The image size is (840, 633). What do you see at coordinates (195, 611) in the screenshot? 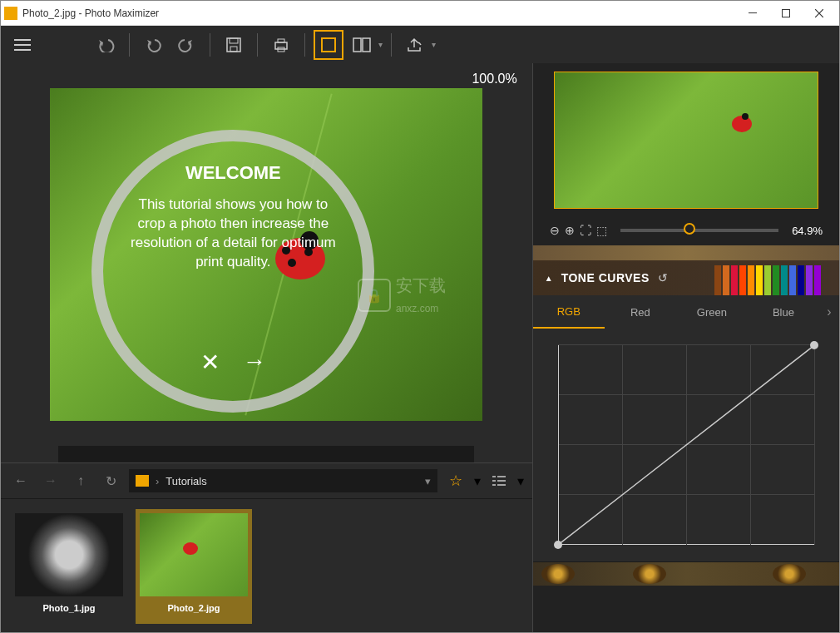
I see `thumbnail-label: Photo_2.jpg` at bounding box center [195, 611].